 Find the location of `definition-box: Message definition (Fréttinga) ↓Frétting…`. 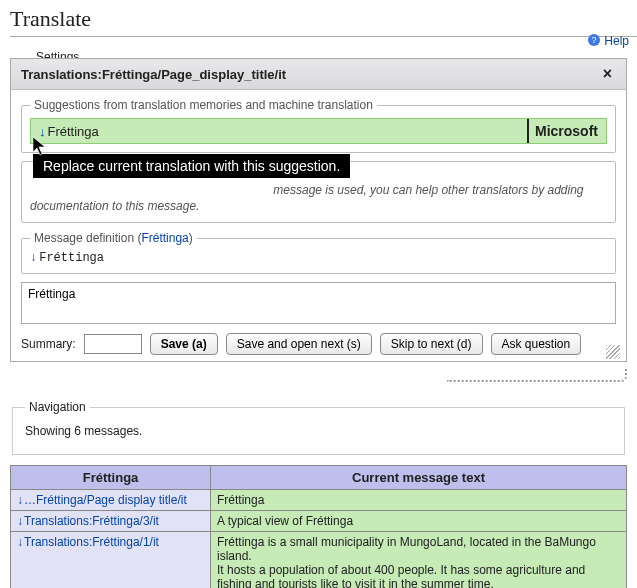

definition-box: Message definition (Fréttinga) ↓Frétting… is located at coordinates (318, 252).